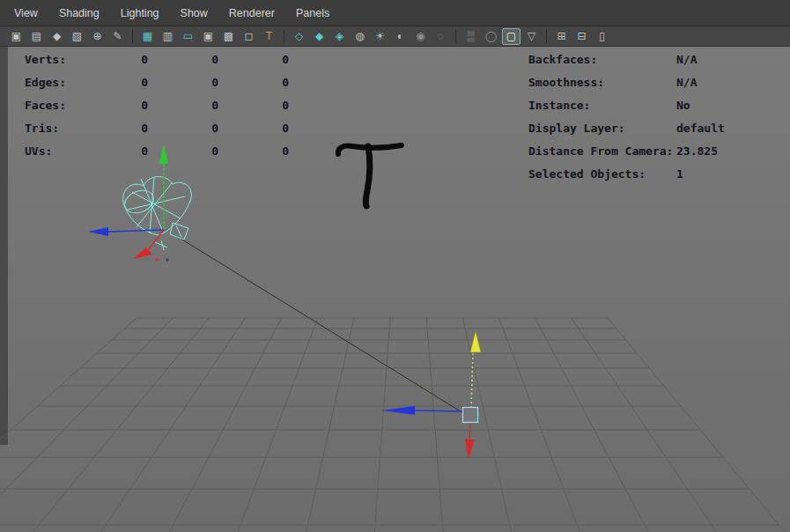 The image size is (790, 532). Describe the element at coordinates (581, 37) in the screenshot. I see `gamma-icon: ⊟` at that location.